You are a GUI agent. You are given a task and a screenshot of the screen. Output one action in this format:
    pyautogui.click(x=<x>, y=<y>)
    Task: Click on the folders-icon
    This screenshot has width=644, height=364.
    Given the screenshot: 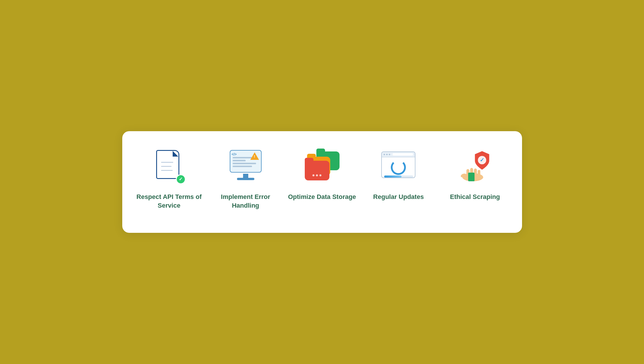 What is the action you would take?
    pyautogui.click(x=322, y=166)
    